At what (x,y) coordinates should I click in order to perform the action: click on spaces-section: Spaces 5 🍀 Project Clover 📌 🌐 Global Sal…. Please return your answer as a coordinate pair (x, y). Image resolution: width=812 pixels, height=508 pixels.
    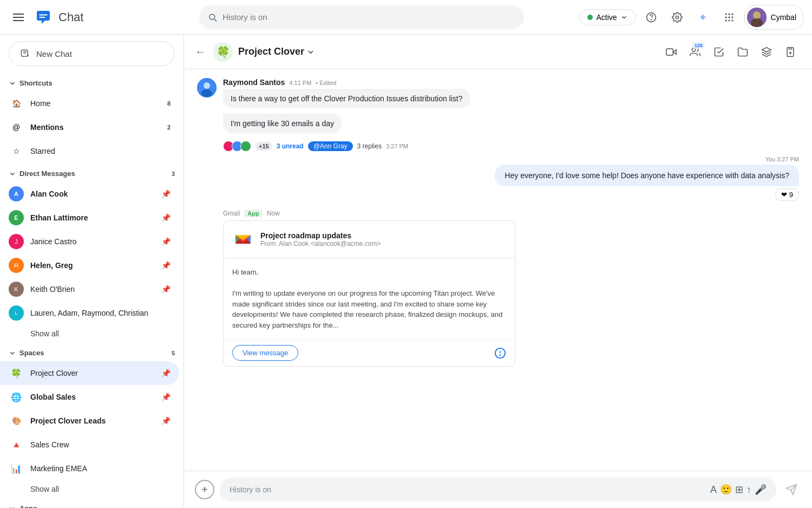
    Looking at the image, I should click on (92, 421).